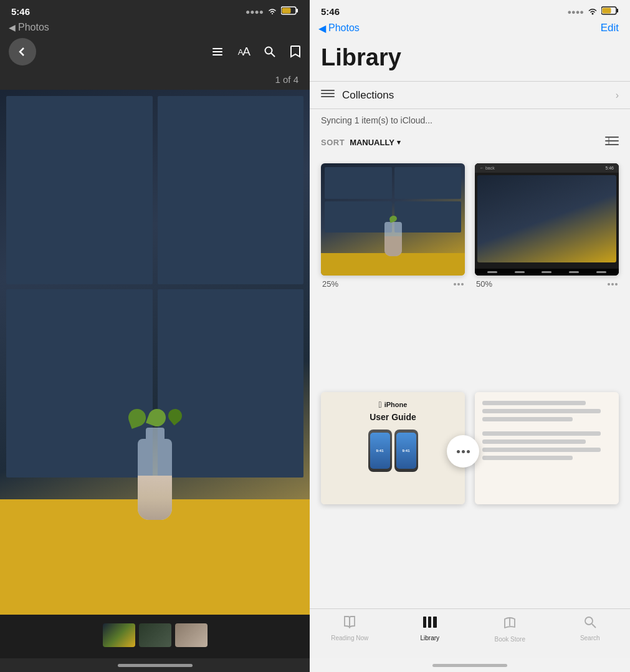 Image resolution: width=630 pixels, height=672 pixels. What do you see at coordinates (333, 142) in the screenshot?
I see `sort-label: SORT` at bounding box center [333, 142].